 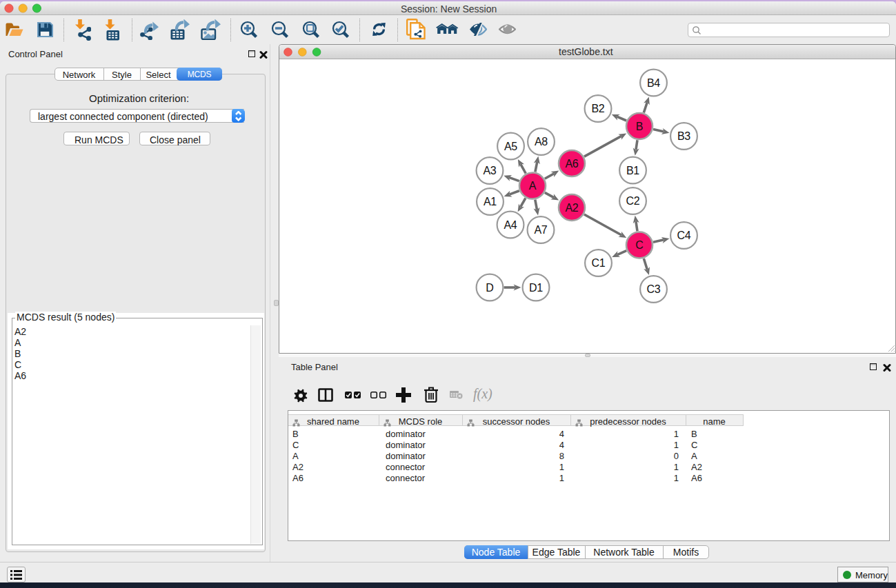 What do you see at coordinates (633, 201) in the screenshot?
I see `svg-text: C2` at bounding box center [633, 201].